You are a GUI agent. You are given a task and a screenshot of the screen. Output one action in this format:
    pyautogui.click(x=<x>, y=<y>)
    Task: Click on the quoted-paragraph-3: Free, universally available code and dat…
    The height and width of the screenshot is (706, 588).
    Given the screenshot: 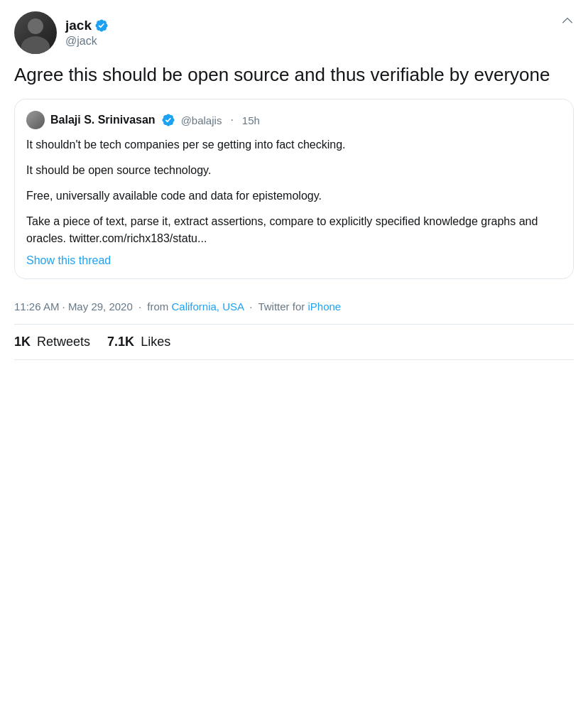 What is the action you would take?
    pyautogui.click(x=294, y=196)
    